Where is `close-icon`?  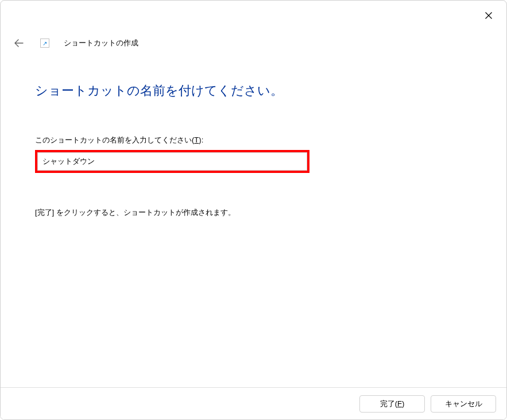 close-icon is located at coordinates (489, 16).